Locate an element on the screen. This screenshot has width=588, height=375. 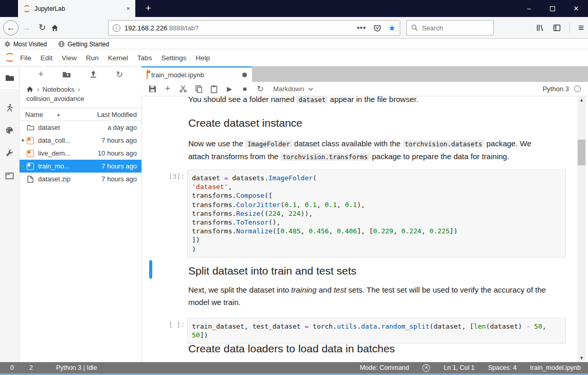
breadcrumb-current-folder: collision_avoidance is located at coordinates (56, 99).